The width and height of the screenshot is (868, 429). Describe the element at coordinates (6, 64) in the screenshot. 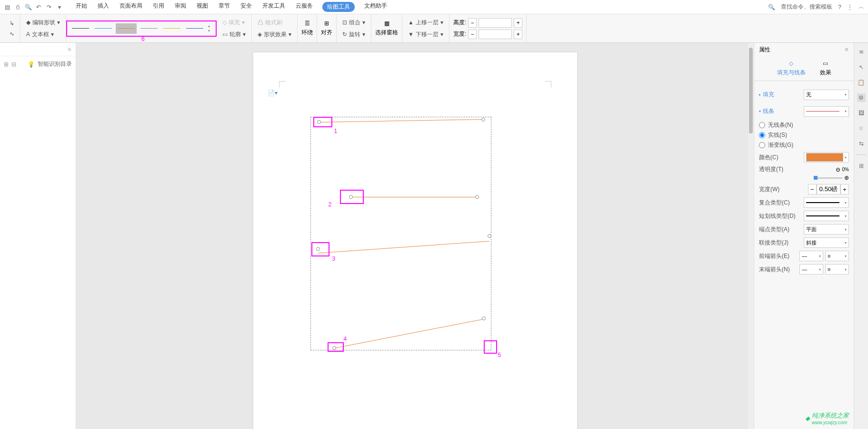

I see `outline-expand-icon: ⊞` at that location.